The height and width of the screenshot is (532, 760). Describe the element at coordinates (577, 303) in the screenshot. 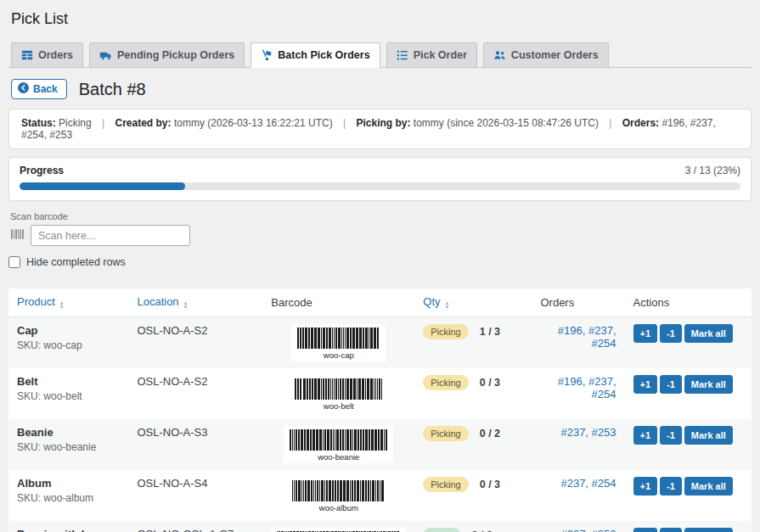

I see `column-header-orders: Orders` at that location.